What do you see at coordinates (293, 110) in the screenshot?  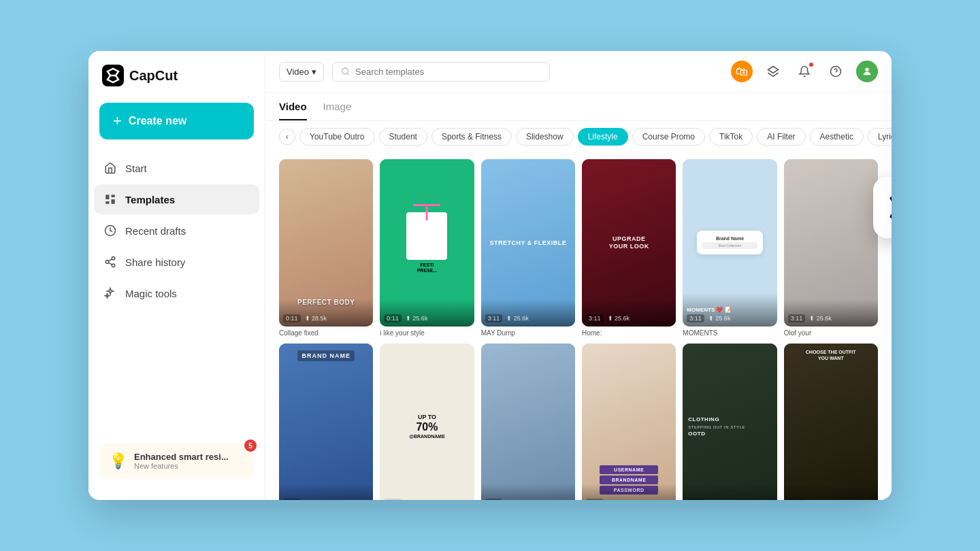 I see `tab-video: Video` at bounding box center [293, 110].